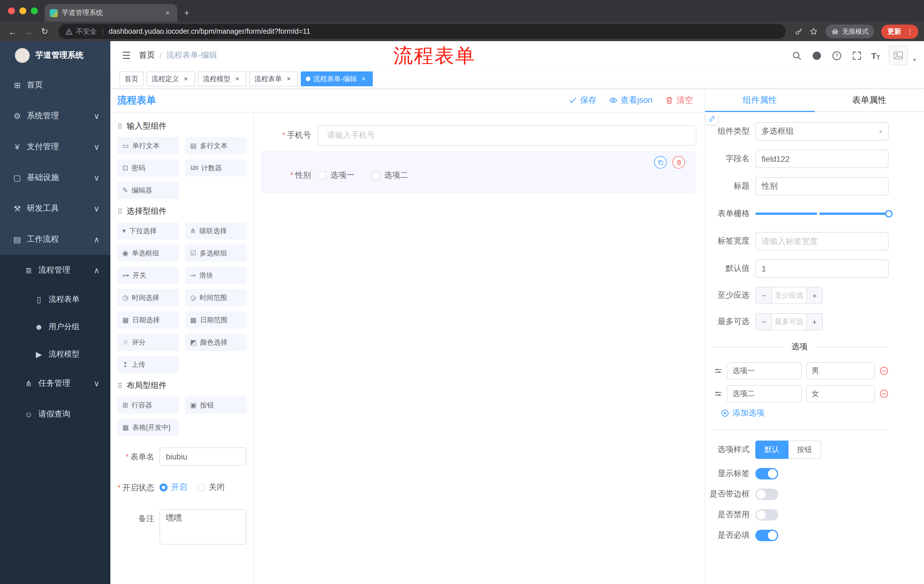 This screenshot has height=584, width=924. I want to click on palette-item-rate: ☆评分, so click(148, 342).